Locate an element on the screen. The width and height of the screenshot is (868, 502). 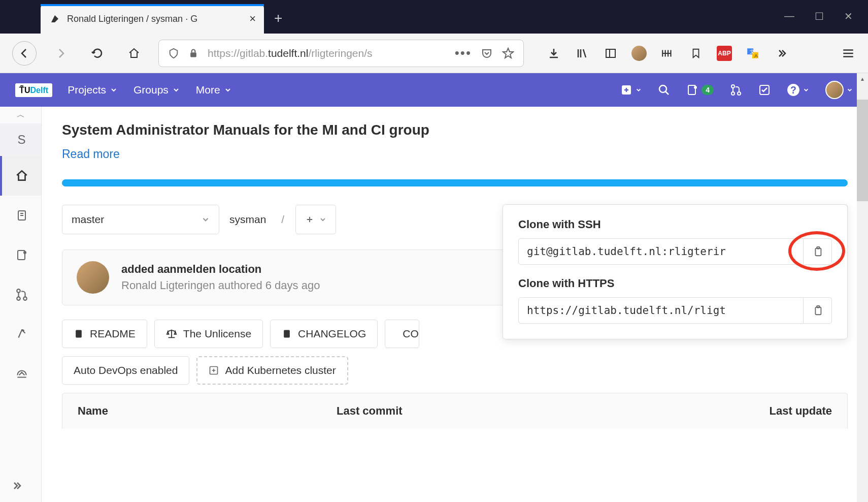
th-name: Name is located at coordinates (207, 411).